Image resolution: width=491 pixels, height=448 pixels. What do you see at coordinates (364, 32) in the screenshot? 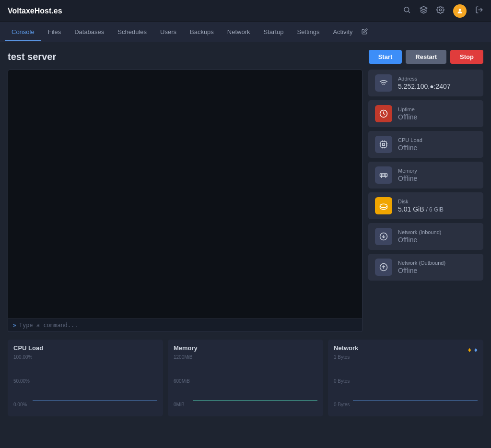
I see `edit-icon` at bounding box center [364, 32].